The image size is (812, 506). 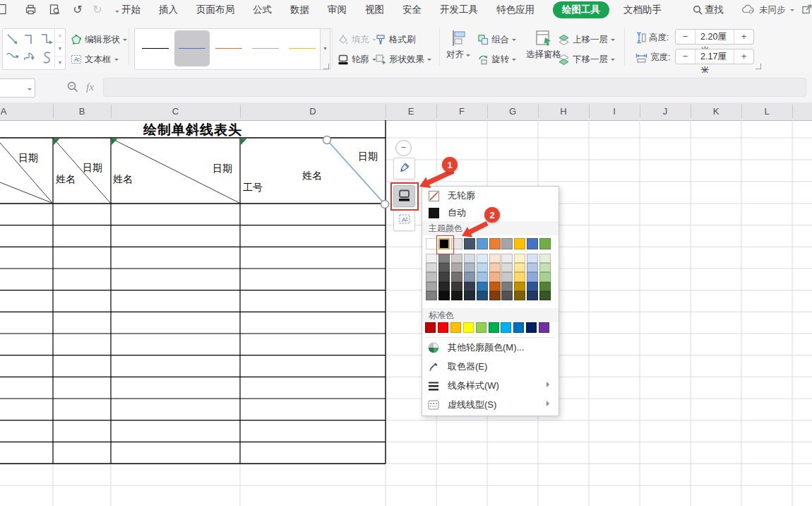 What do you see at coordinates (459, 10) in the screenshot?
I see `menu-tab-开发工具: 开发工具` at bounding box center [459, 10].